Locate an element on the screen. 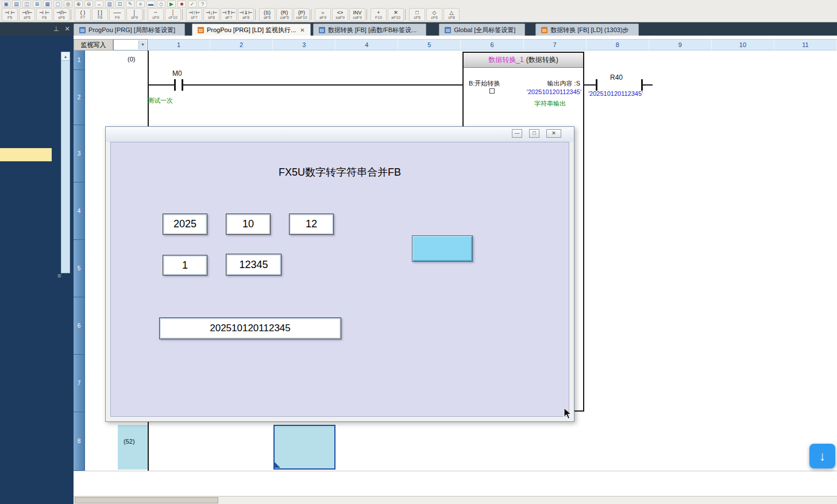 The width and height of the screenshot is (837, 504). editor-tab-bar: ⊥ ✕ ▤ ProgPou [PRG] [局部标签设置] ▤ ProgPou [… is located at coordinates (418, 29).